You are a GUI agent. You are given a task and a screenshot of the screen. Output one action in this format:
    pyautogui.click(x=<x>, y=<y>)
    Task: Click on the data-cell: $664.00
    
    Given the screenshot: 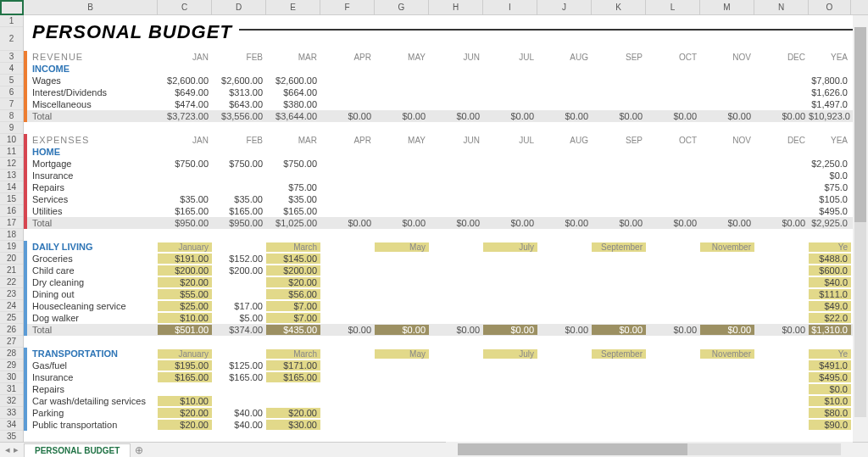 What is the action you would take?
    pyautogui.click(x=293, y=92)
    